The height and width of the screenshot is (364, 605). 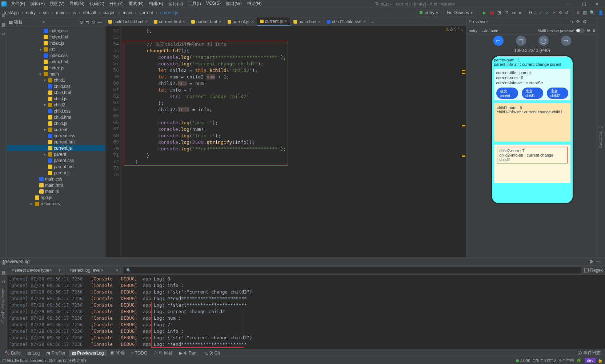 What do you see at coordinates (586, 360) in the screenshot?
I see `git-branch: 🌿 dev` at bounding box center [586, 360].